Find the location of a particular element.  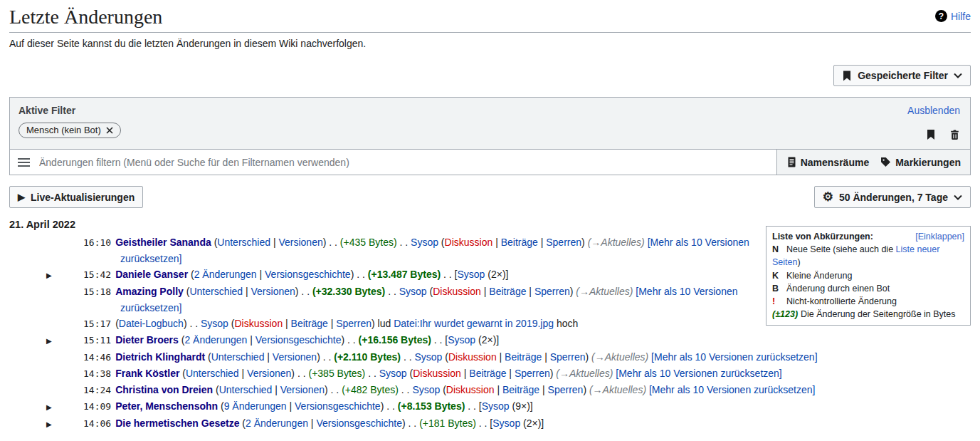

close-icon is located at coordinates (110, 130).